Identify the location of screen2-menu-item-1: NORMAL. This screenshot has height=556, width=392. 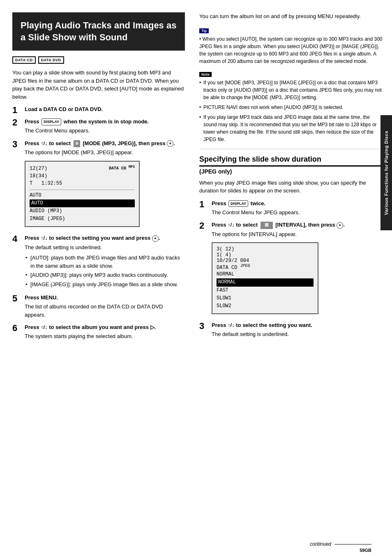
(265, 275).